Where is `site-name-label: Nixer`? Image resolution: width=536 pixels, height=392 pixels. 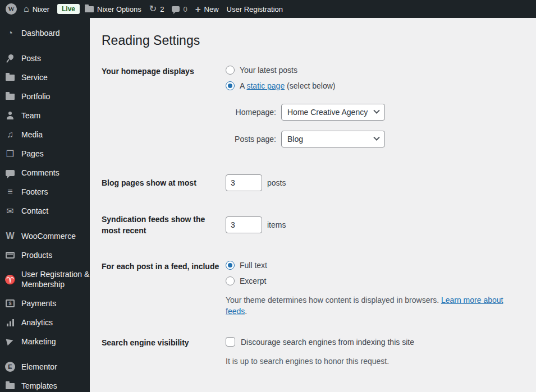 site-name-label: Nixer is located at coordinates (41, 9).